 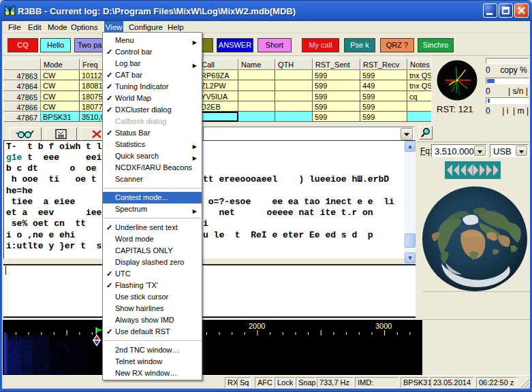 I want to click on svg-text: 3000, so click(x=384, y=326).